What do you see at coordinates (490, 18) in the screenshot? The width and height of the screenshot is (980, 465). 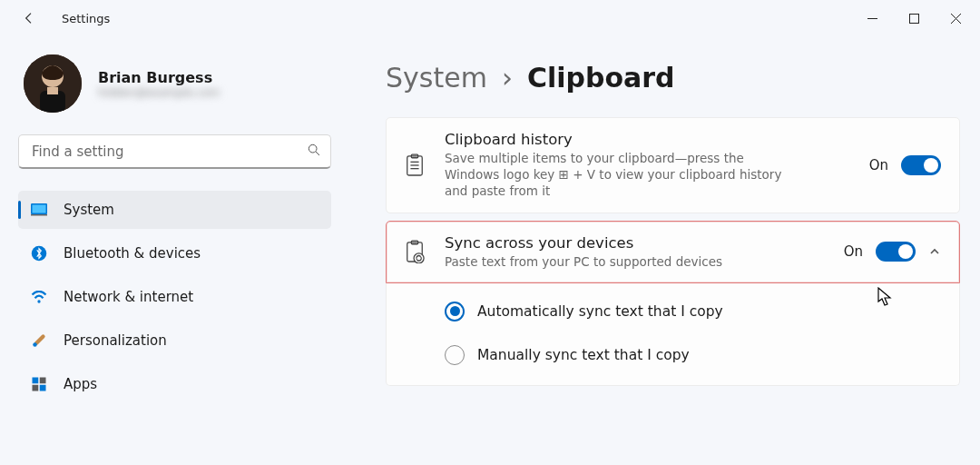 I see `titlebar: Settings` at bounding box center [490, 18].